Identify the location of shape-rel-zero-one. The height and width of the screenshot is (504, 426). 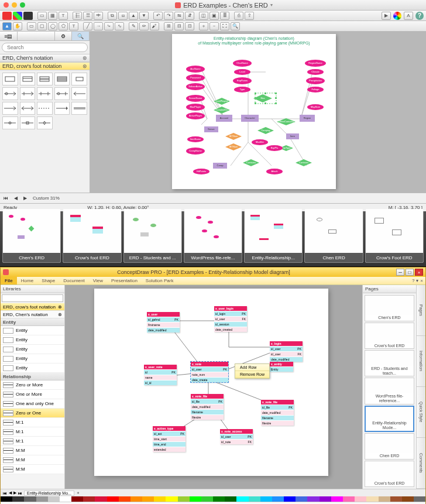
(62, 94).